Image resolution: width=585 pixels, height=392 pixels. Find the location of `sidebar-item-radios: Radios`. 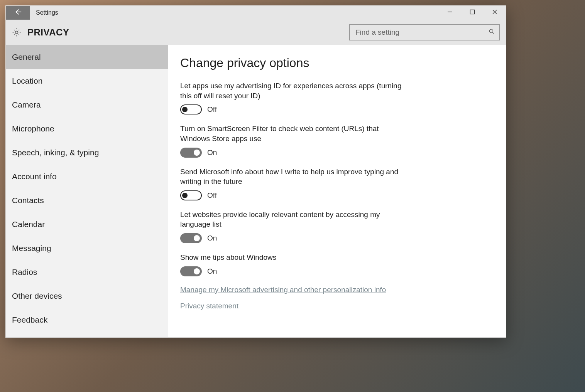

sidebar-item-radios: Radios is located at coordinates (87, 272).